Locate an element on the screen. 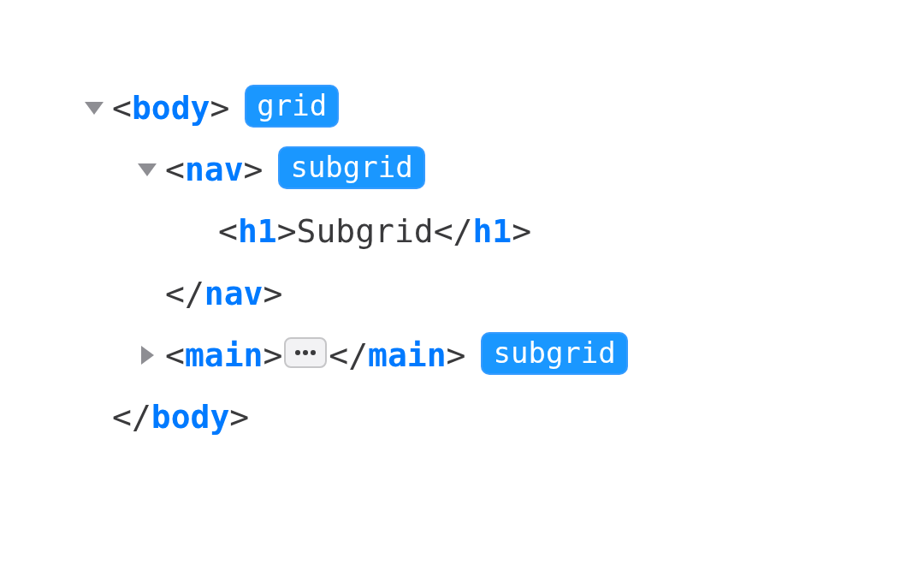  layout-badge-grid: grid is located at coordinates (292, 106).